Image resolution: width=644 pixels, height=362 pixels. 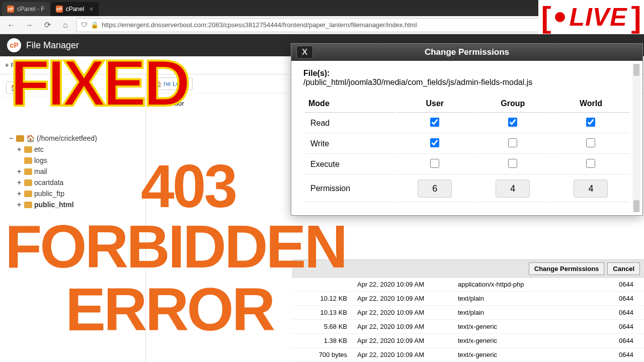 What do you see at coordinates (67, 138) in the screenshot?
I see `tree-root-label: (/home/cricketfeed)` at bounding box center [67, 138].